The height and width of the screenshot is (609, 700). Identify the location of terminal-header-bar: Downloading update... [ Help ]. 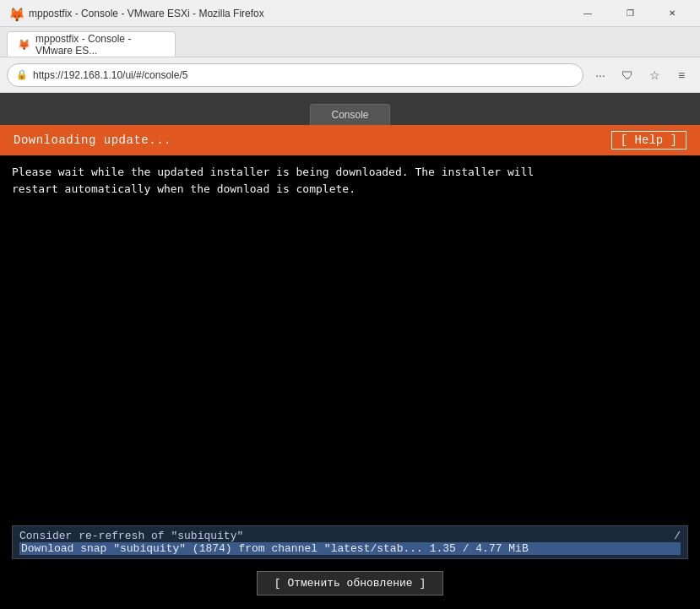
(350, 140).